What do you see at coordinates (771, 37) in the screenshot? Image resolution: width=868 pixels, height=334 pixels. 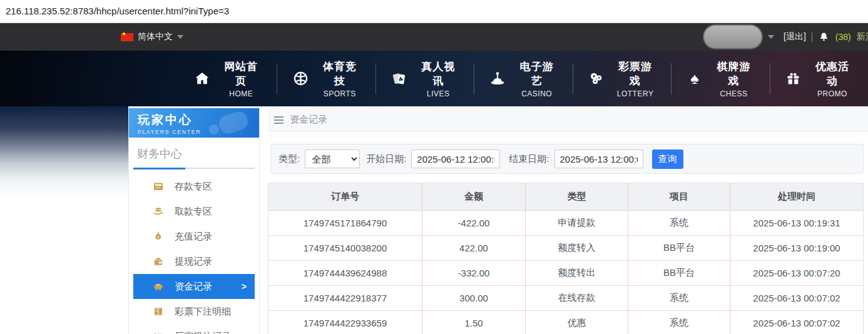 I see `user-caret-down-icon` at bounding box center [771, 37].